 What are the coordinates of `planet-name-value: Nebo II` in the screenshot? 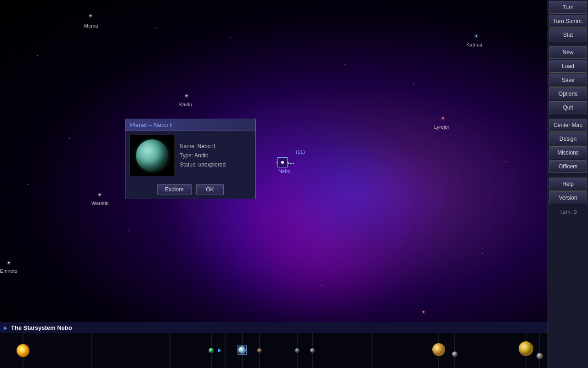 It's located at (207, 146).